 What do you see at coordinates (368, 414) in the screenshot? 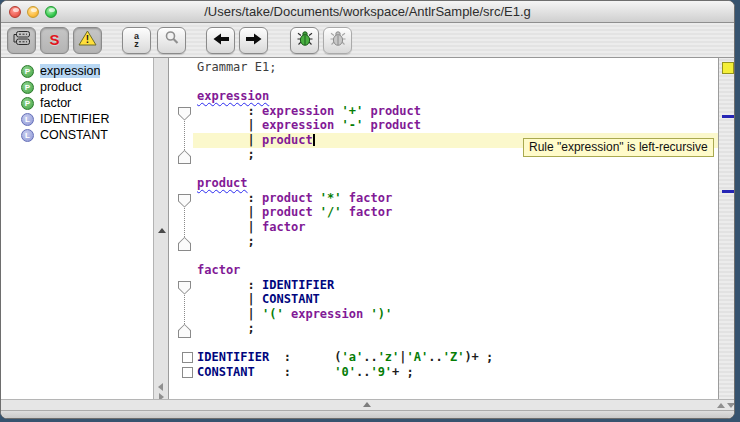
I see `window-footer` at bounding box center [368, 414].